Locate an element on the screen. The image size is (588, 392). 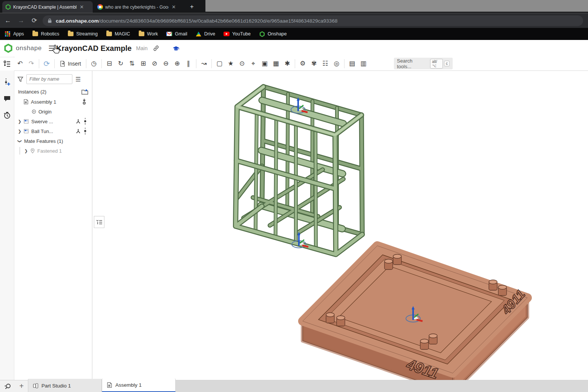
bookmark-drive: Drive is located at coordinates (205, 34).